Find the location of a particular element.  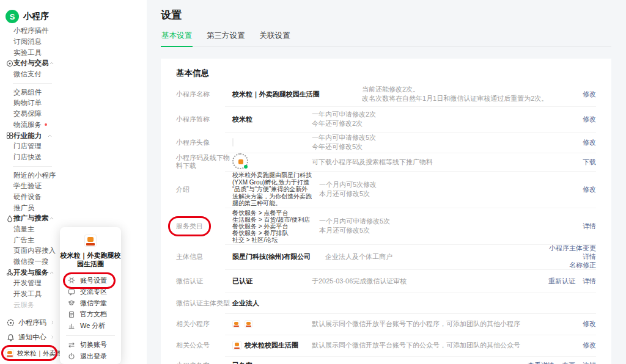

cancel-filing-link: 注销 is located at coordinates (589, 363).